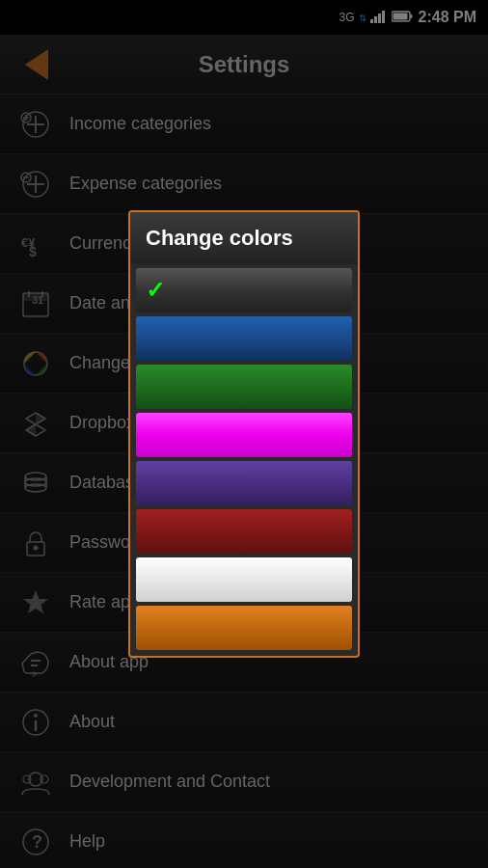 This screenshot has width=488, height=868. What do you see at coordinates (244, 531) in the screenshot?
I see `color-option-red: ✓` at bounding box center [244, 531].